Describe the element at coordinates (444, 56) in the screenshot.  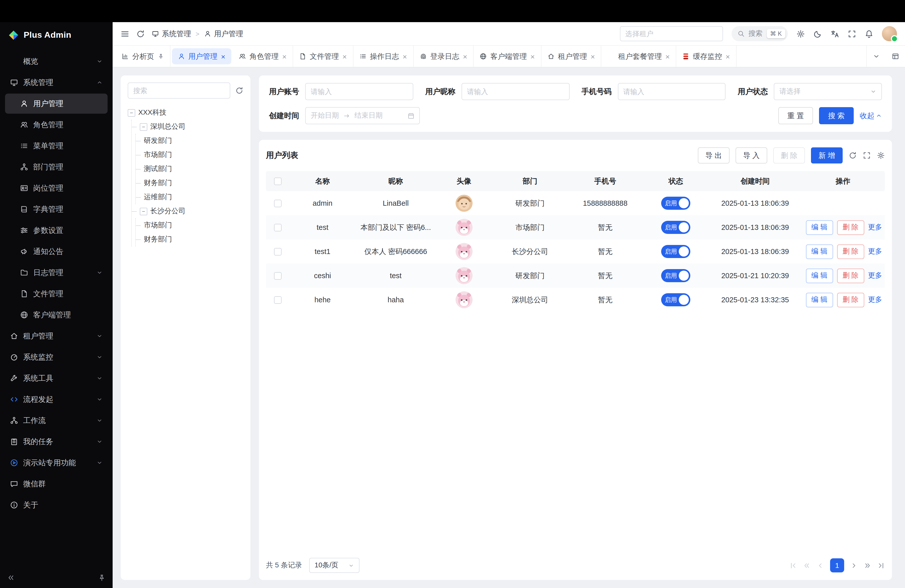
I see `tab-login-log: 登录日志×` at that location.